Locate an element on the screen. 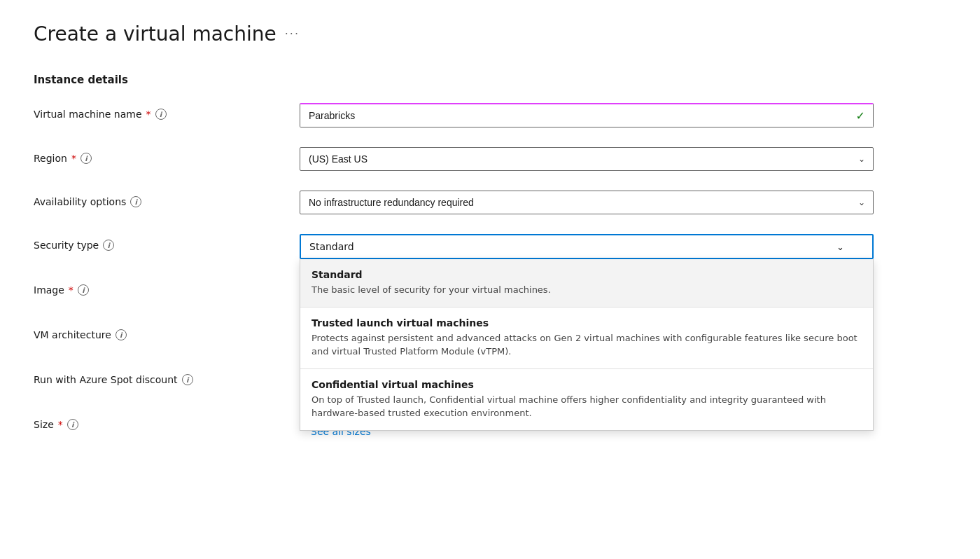  security-type-label: Security type i is located at coordinates (167, 242).